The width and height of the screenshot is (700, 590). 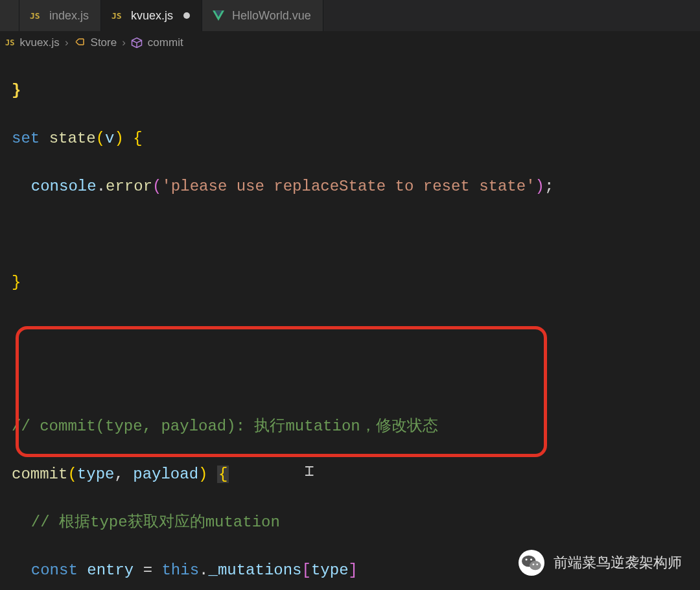 What do you see at coordinates (152, 16) in the screenshot?
I see `tab-kvuex: JS kvuex.js` at bounding box center [152, 16].